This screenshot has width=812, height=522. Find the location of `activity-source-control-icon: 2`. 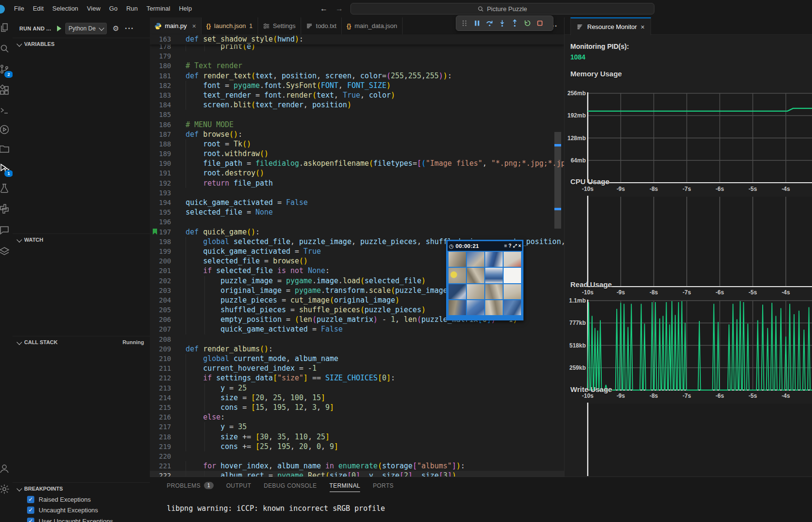

activity-source-control-icon: 2 is located at coordinates (6, 70).